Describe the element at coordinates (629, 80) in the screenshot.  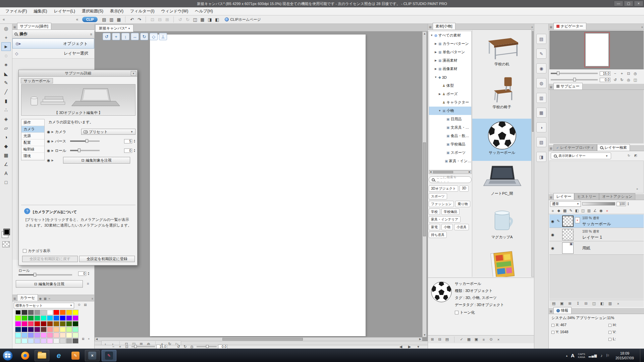
I see `nav-reset-icon: ◎` at that location.